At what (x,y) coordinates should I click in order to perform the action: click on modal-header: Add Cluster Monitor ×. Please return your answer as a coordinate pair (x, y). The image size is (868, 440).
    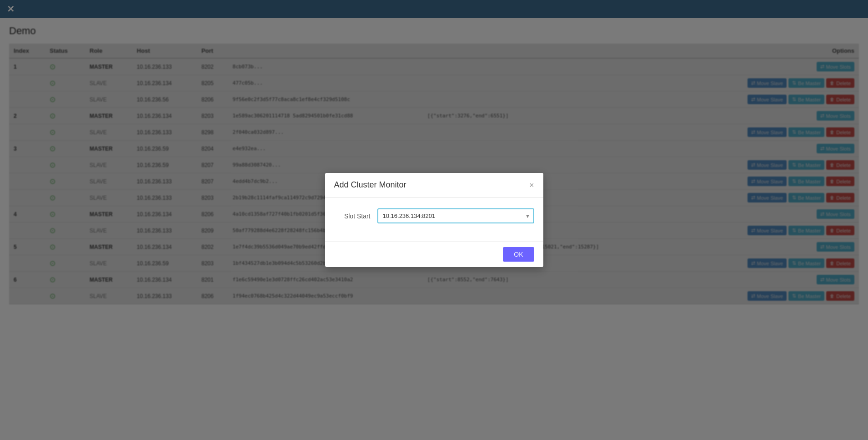
    Looking at the image, I should click on (434, 185).